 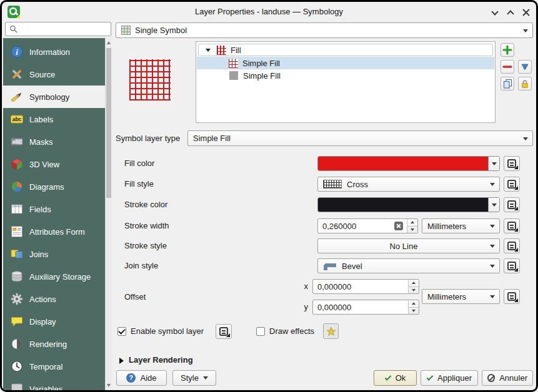 What do you see at coordinates (507, 50) in the screenshot?
I see `add-symbol-layer-button` at bounding box center [507, 50].